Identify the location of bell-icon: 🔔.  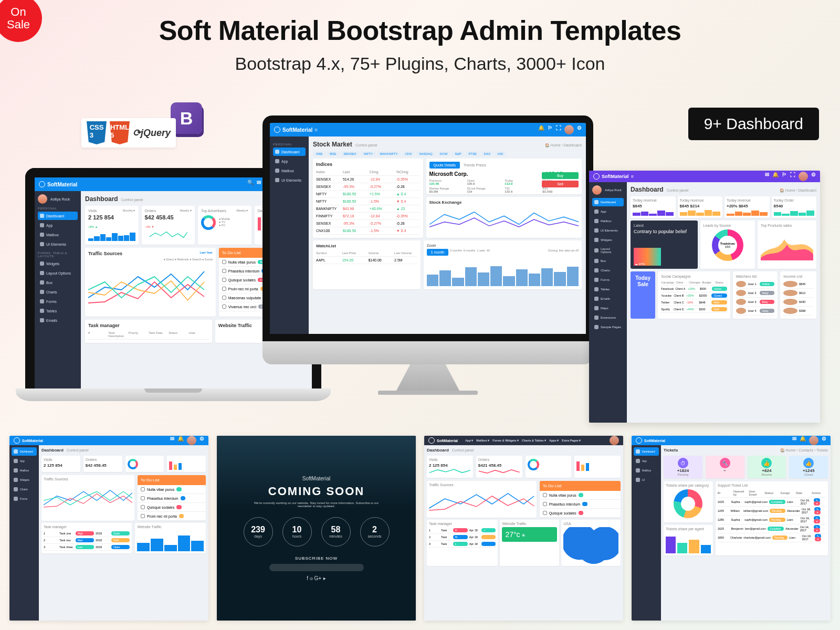
(541, 130).